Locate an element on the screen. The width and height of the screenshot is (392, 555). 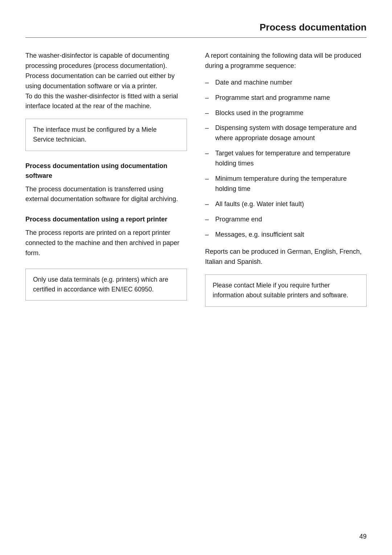
printer-note-box: Only use data terminals (e.g. printers) … is located at coordinates (106, 285).